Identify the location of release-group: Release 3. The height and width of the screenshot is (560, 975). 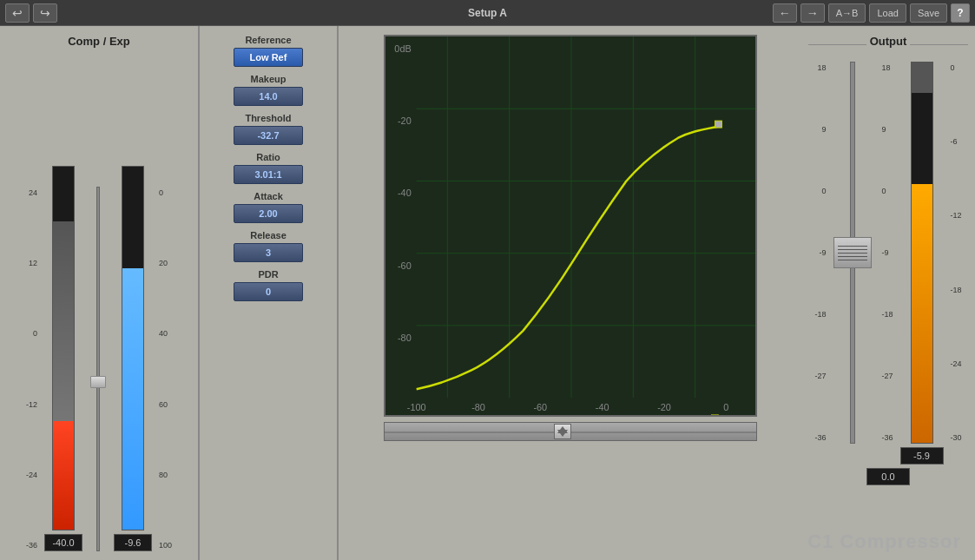
(268, 247).